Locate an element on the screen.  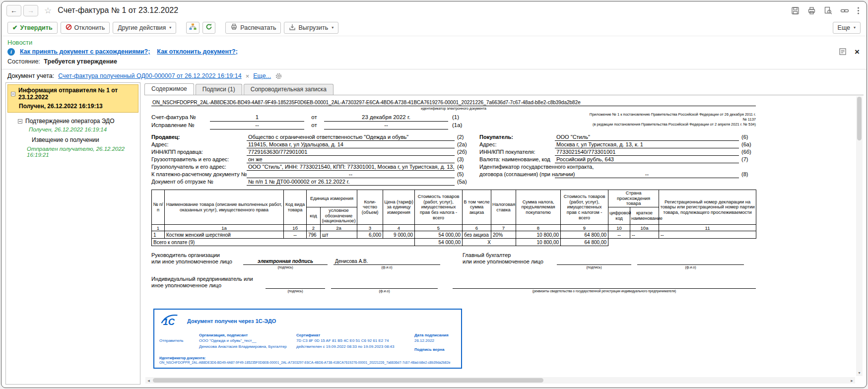
vertical-scrollbar: ▾ is located at coordinates (860, 236).